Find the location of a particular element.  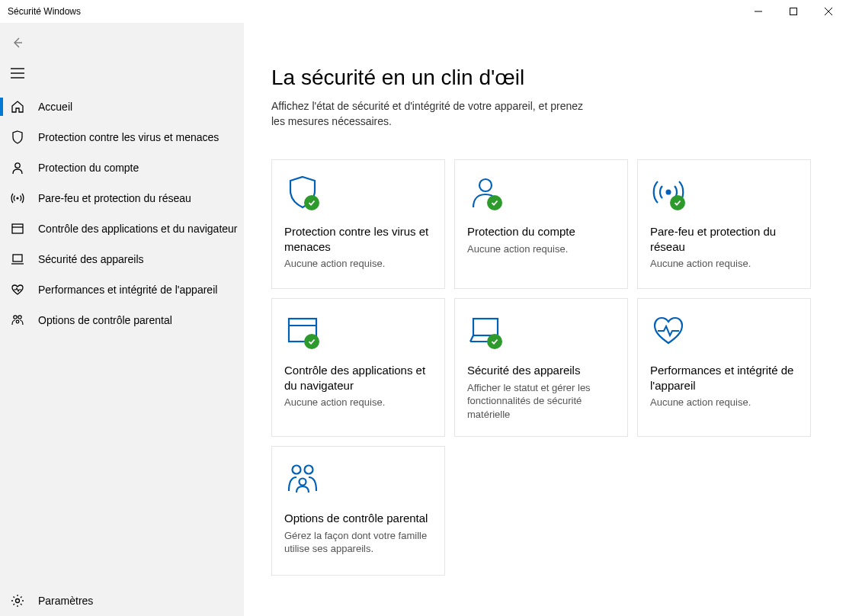

card-firewall: Pare-feu et protection du réseau Aucune … is located at coordinates (724, 224).